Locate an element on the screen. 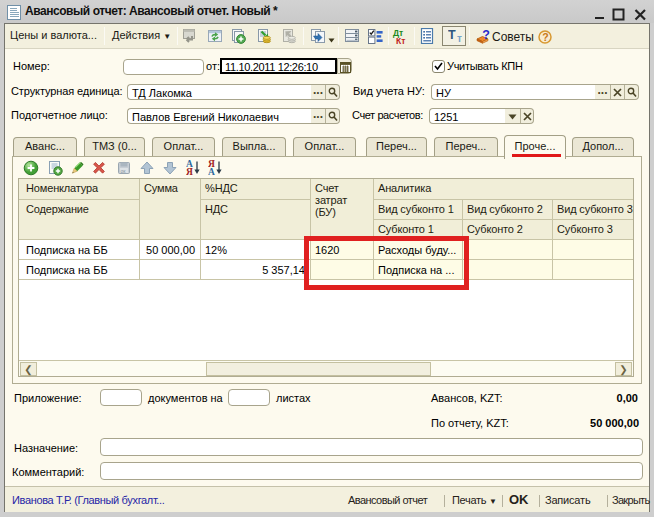 This screenshot has height=517, width=654. svg-text: Я is located at coordinates (190, 171).